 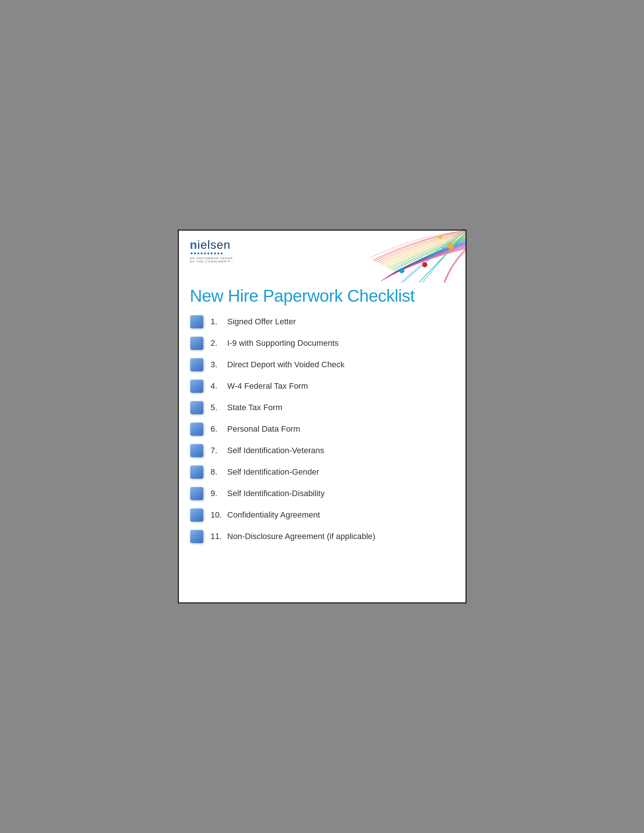 I want to click on list-item: 6. Personal Data Form, so click(x=322, y=429).